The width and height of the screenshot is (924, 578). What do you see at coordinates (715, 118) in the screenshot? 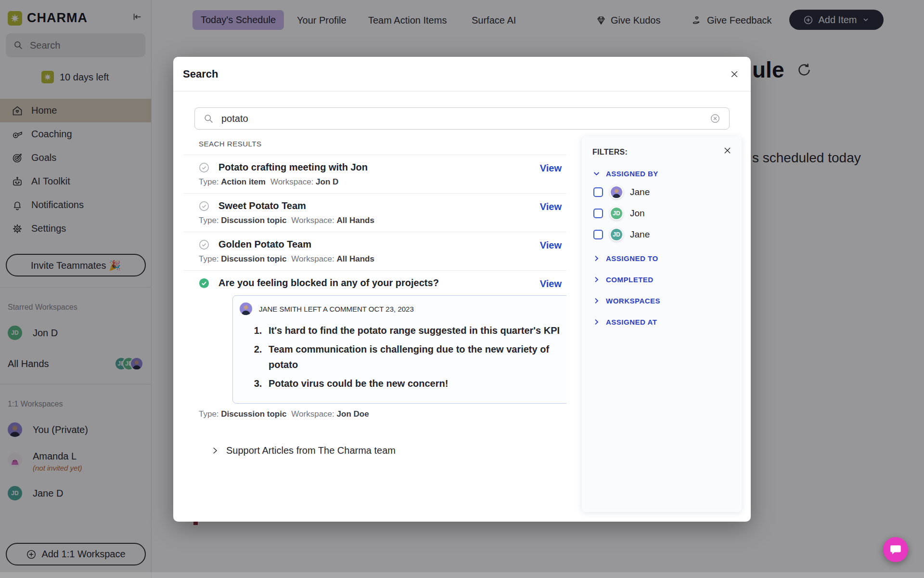
I see `clear-search-icon` at bounding box center [715, 118].